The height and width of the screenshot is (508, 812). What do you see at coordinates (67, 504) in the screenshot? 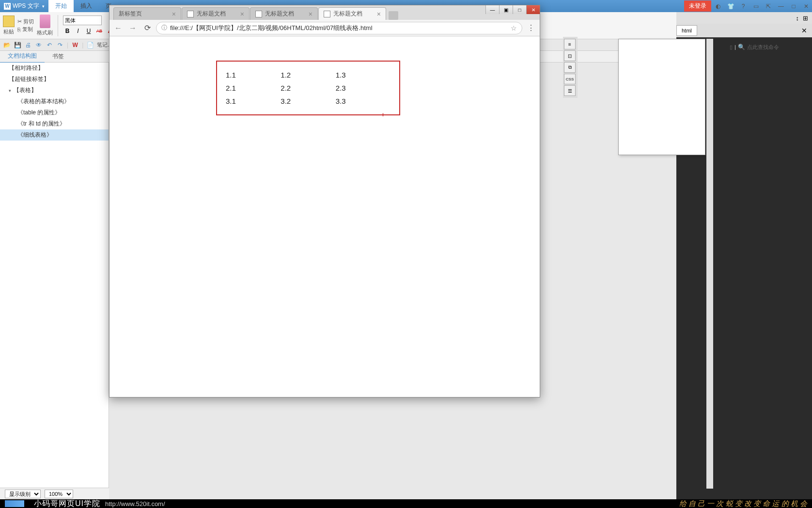
I see `brand-text: 小码哥网页UI学院` at bounding box center [67, 504].